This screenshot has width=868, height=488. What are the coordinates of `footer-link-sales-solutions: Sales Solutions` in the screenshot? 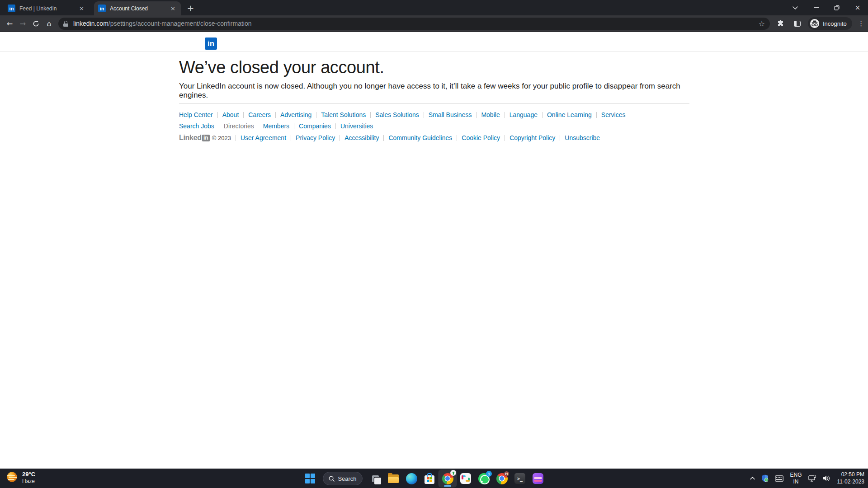 It's located at (397, 115).